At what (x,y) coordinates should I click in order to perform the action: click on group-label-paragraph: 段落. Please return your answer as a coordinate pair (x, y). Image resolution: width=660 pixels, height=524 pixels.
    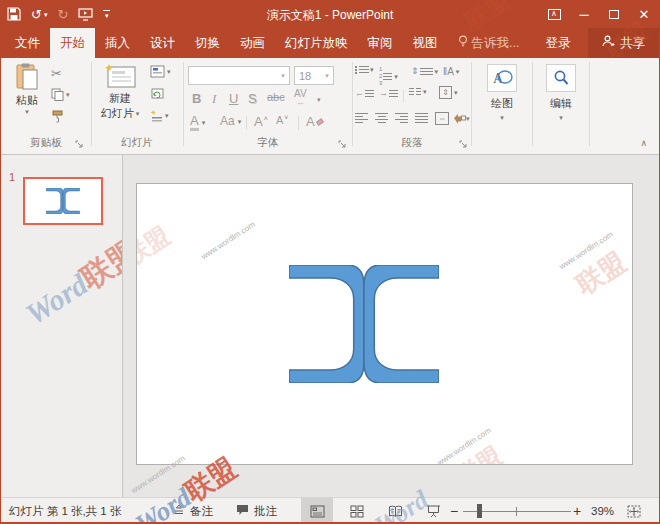
    Looking at the image, I should click on (412, 143).